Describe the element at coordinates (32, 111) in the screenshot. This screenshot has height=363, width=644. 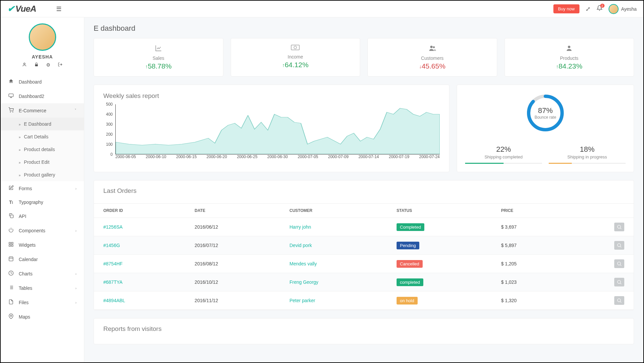
I see `sidebar-item-label: E-Commerce` at that location.